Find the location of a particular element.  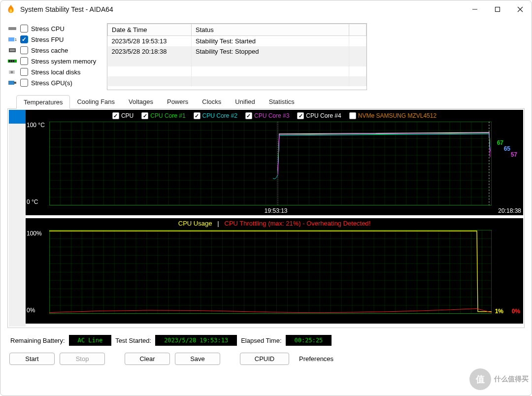

stress-option: Stress CPU is located at coordinates (54, 29).